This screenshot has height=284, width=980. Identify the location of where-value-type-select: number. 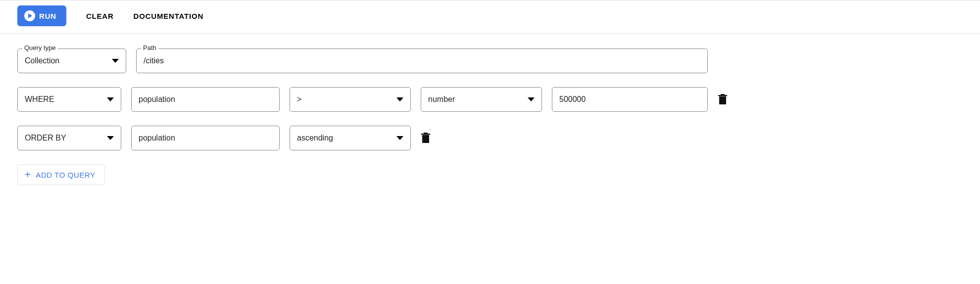
(481, 99).